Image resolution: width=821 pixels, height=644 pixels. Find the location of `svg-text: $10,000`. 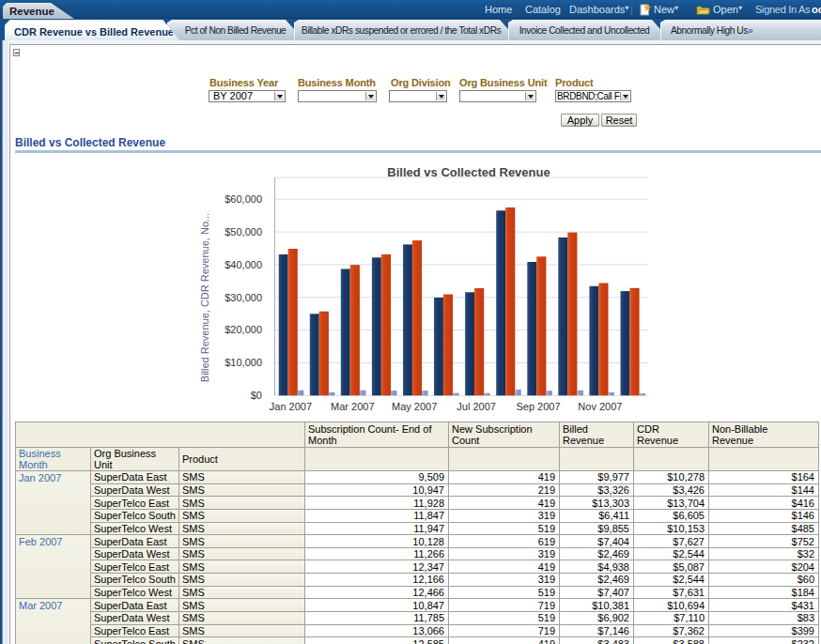

svg-text: $10,000 is located at coordinates (243, 362).